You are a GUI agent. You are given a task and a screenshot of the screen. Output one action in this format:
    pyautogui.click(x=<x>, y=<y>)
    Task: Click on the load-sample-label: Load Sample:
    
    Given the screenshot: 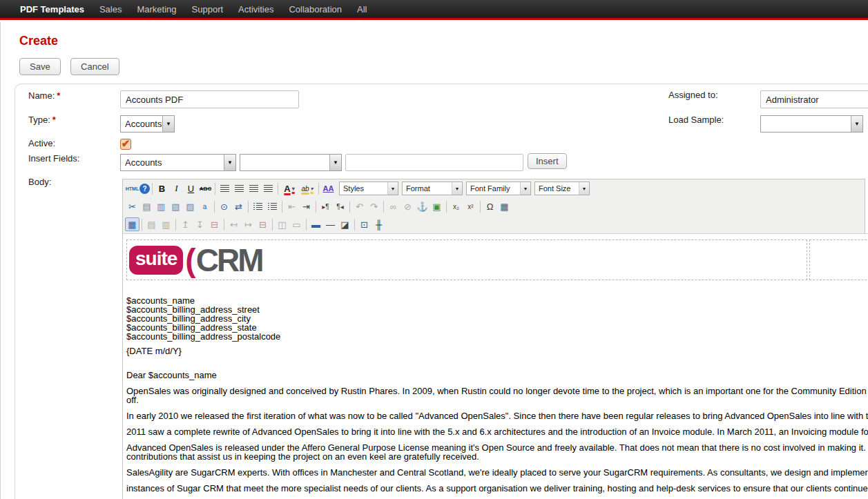 What is the action you would take?
    pyautogui.click(x=696, y=120)
    